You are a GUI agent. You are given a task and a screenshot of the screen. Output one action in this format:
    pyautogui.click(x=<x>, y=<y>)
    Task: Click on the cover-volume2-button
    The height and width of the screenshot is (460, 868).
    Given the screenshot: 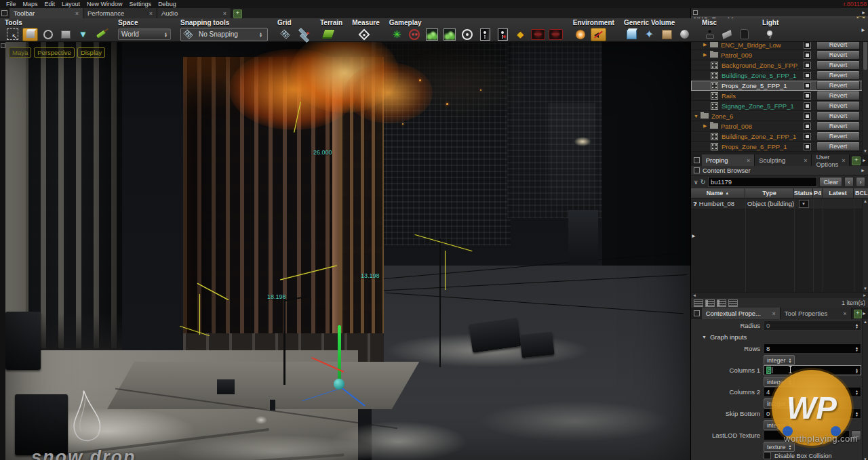 What is the action you would take?
    pyautogui.click(x=450, y=35)
    